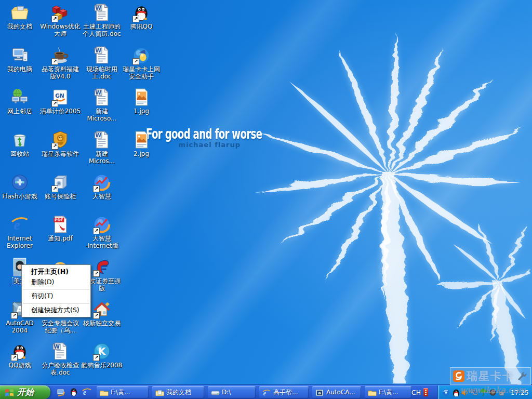  I want to click on quick-launch-qq, so click(74, 392).